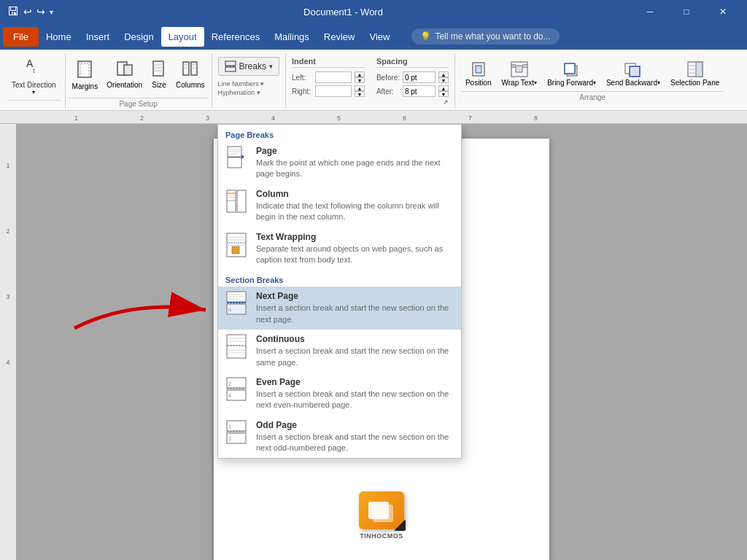  What do you see at coordinates (340, 351) in the screenshot?
I see `dropdown-item-continuous: Continuous Insert a section break and st…` at bounding box center [340, 351].